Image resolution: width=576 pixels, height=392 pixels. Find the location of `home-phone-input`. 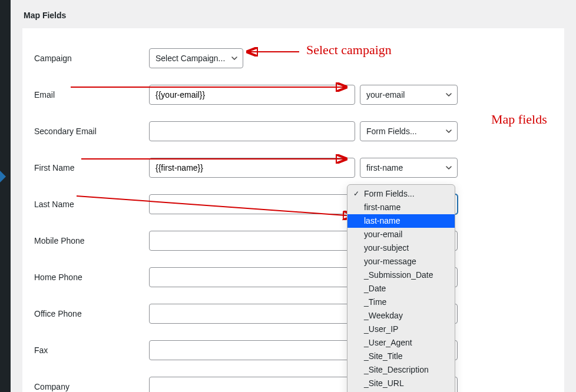

home-phone-input is located at coordinates (252, 277).